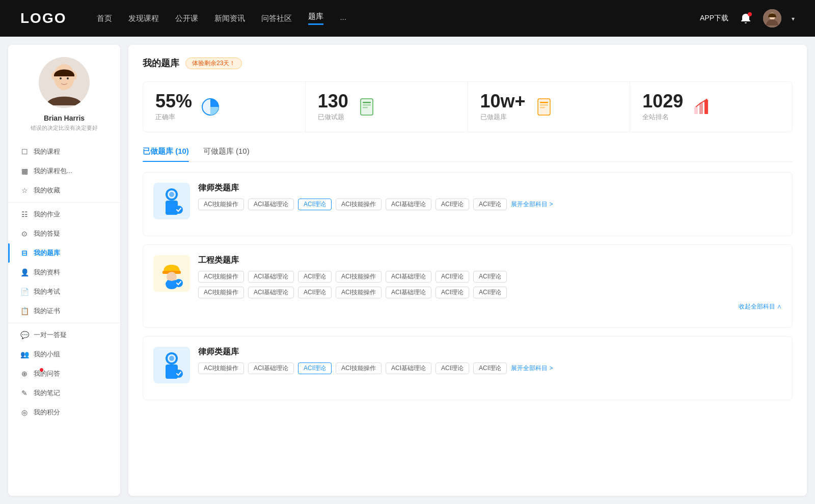  I want to click on tag-2b-3: ACI技能操作, so click(359, 292).